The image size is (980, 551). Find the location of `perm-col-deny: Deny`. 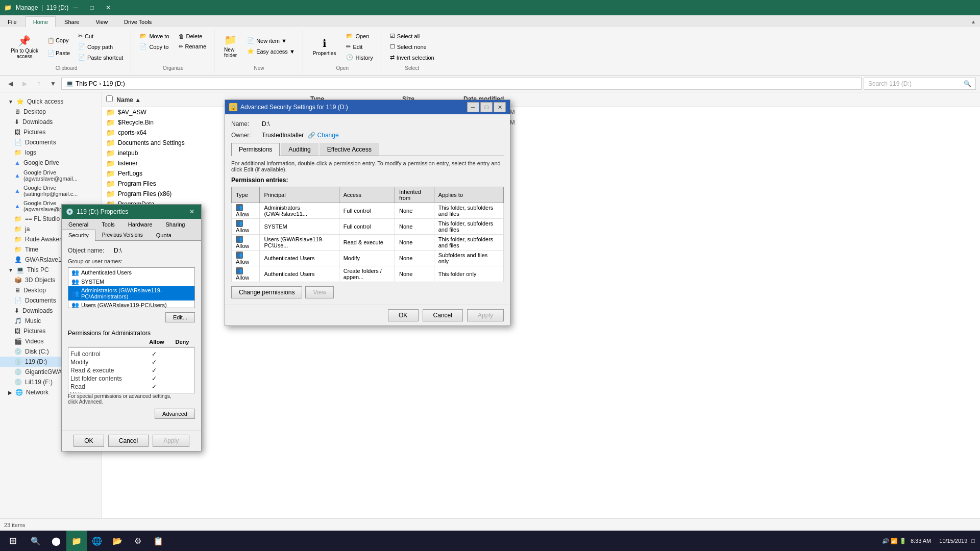

perm-col-deny: Deny is located at coordinates (182, 342).